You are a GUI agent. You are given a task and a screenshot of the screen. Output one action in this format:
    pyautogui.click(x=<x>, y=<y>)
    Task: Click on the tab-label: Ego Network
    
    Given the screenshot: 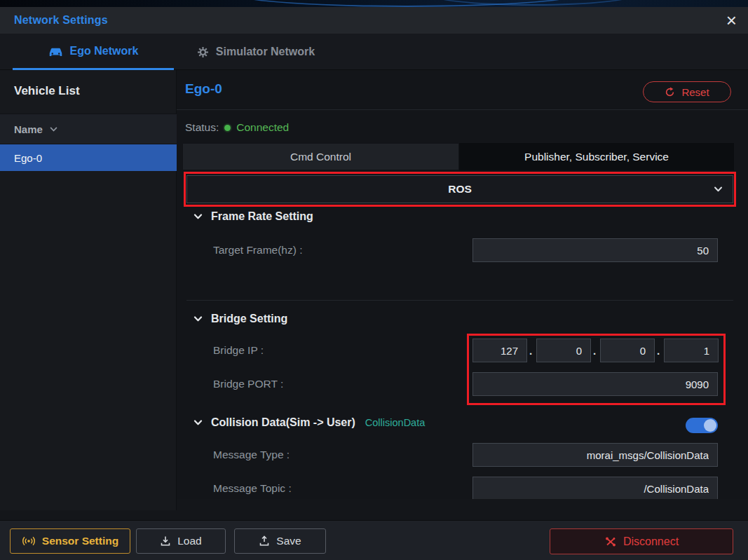 What is the action you would take?
    pyautogui.click(x=104, y=51)
    